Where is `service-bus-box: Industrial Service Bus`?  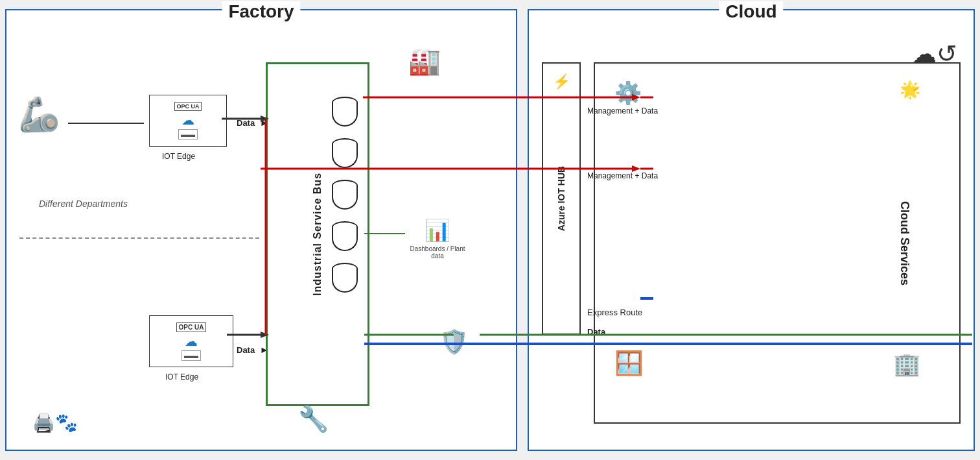 service-bus-box: Industrial Service Bus is located at coordinates (318, 234).